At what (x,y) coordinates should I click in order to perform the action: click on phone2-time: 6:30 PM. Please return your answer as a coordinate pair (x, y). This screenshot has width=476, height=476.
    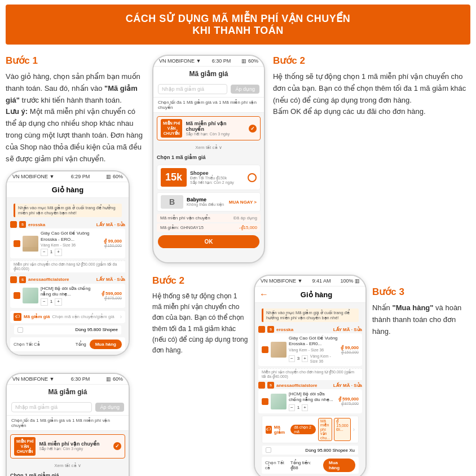
    Looking at the image, I should click on (81, 379).